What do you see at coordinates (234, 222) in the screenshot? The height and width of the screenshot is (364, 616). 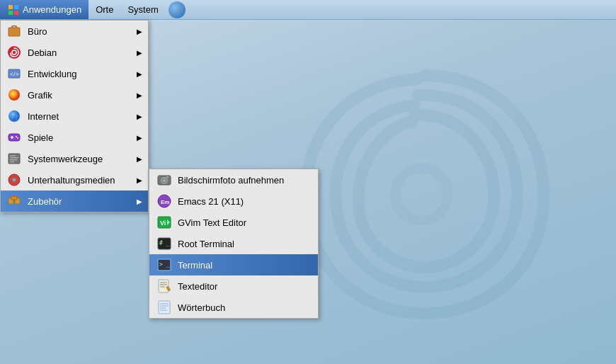 I see `submenu-item-gvim: Vi GVim Text Editor` at bounding box center [234, 222].